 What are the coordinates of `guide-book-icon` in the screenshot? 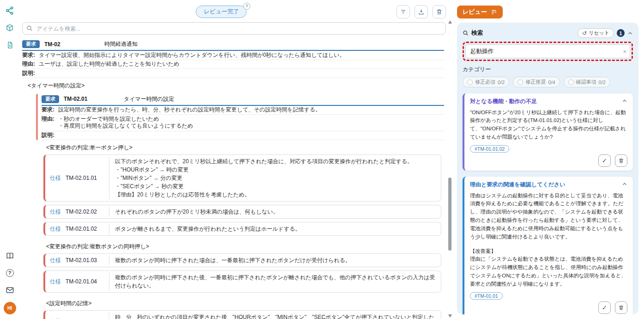 It's located at (10, 256).